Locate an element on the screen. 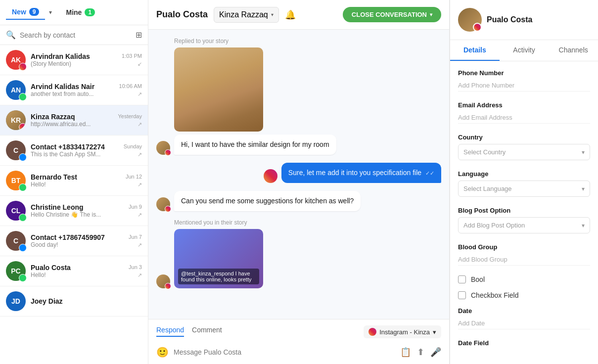 This screenshot has width=598, height=364. field-blood-group: Blood Group Add Blood Group is located at coordinates (524, 254).